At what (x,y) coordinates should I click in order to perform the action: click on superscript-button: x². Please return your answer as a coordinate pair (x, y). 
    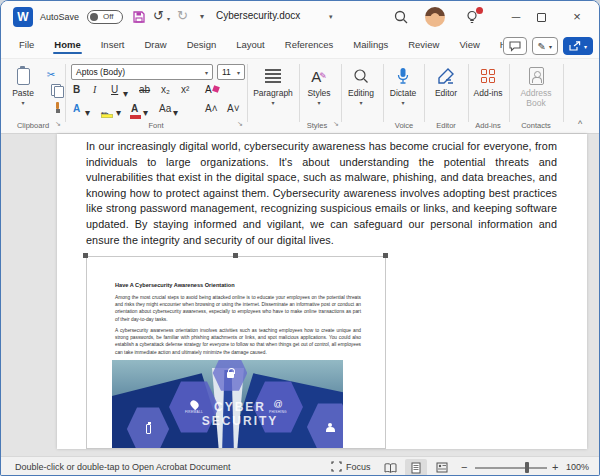
    Looking at the image, I should click on (185, 90).